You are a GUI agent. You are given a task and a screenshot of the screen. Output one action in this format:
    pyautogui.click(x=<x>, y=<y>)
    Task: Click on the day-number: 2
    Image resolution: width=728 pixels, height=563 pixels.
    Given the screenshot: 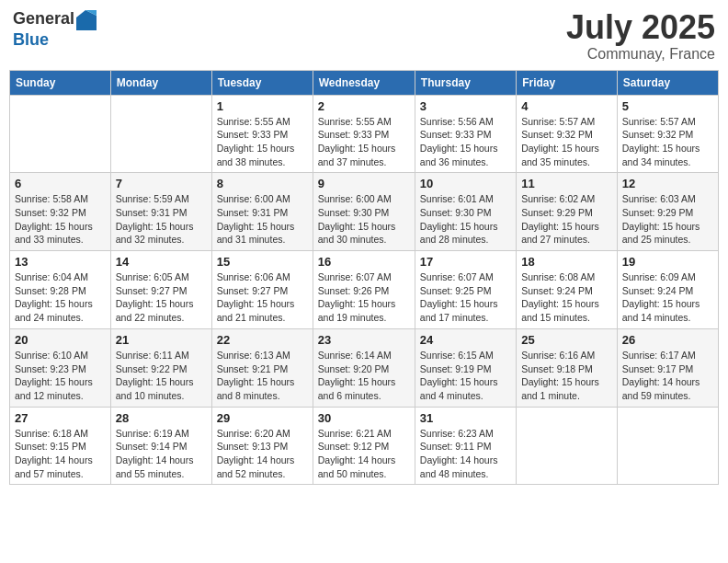 What is the action you would take?
    pyautogui.click(x=364, y=107)
    